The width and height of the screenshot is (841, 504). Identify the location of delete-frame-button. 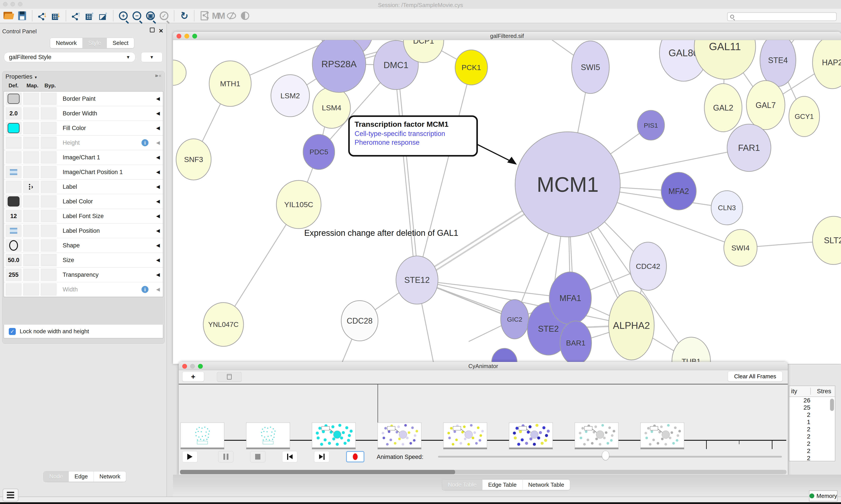
(229, 377).